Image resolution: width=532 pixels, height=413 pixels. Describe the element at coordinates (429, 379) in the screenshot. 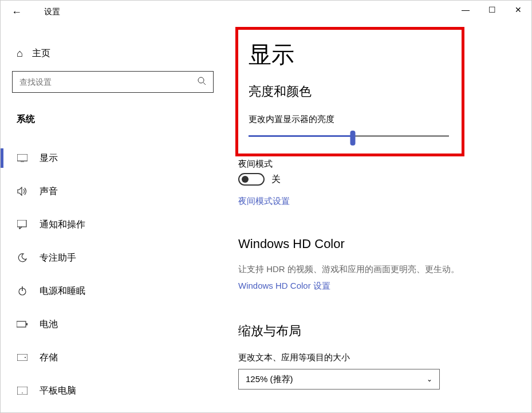

I see `chevron-down-icon: ⌄` at that location.